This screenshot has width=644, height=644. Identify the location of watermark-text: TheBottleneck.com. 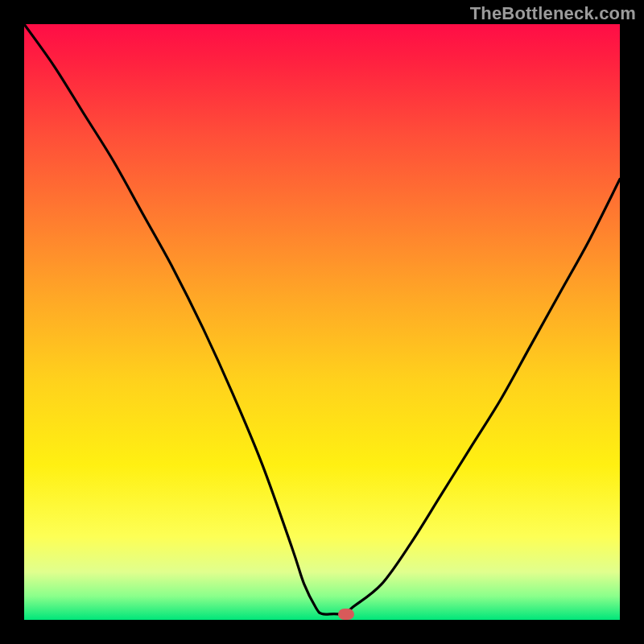
(553, 14).